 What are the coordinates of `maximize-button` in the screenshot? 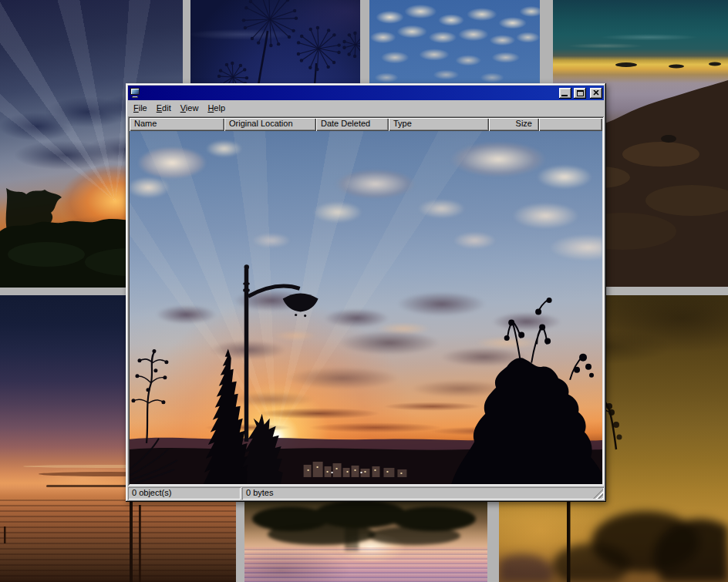 It's located at (580, 93).